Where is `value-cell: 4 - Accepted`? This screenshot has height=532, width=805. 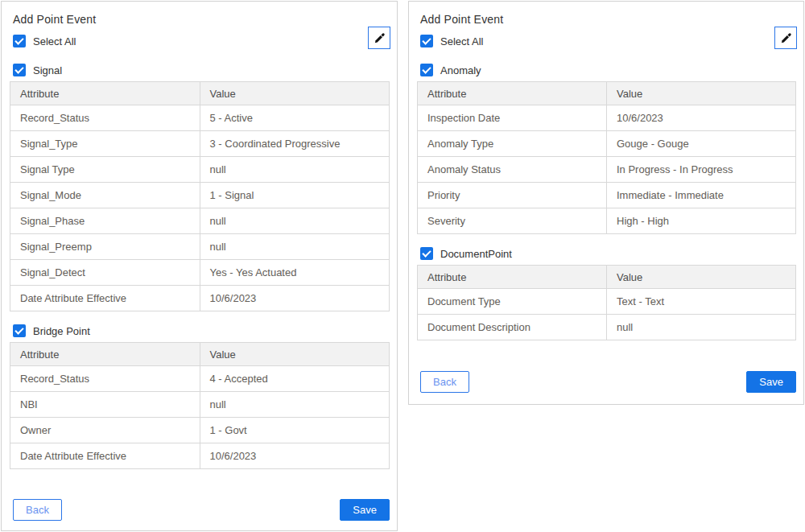
value-cell: 4 - Accepted is located at coordinates (295, 379).